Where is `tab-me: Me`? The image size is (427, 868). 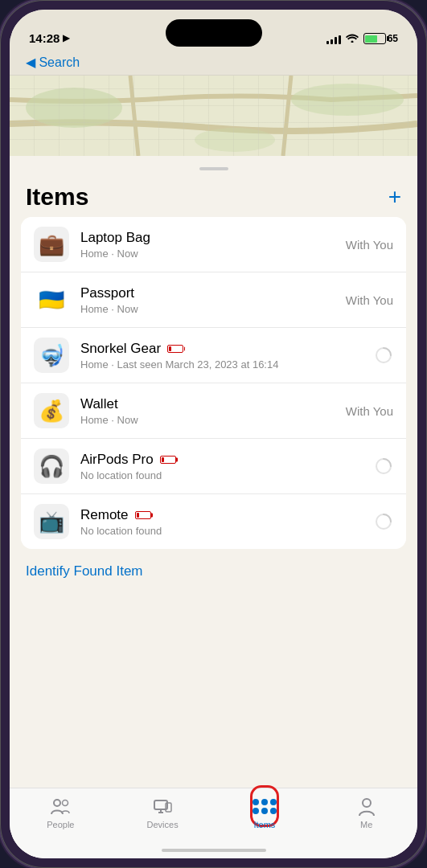
tab-me: Me is located at coordinates (367, 812).